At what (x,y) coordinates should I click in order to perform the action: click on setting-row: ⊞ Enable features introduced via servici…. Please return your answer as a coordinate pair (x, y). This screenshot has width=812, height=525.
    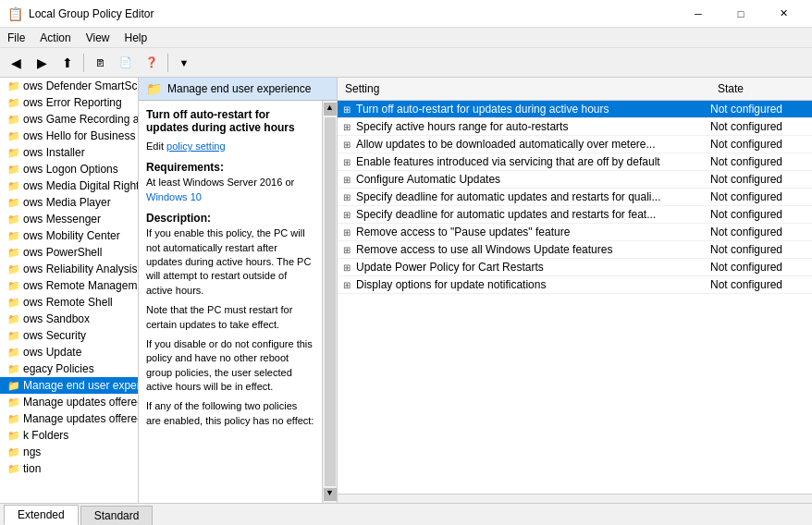
    Looking at the image, I should click on (575, 163).